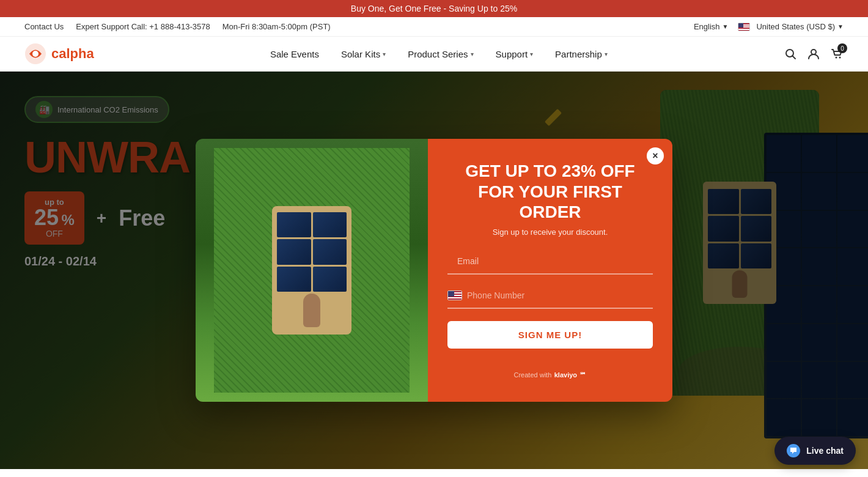  Describe the element at coordinates (560, 295) in the screenshot. I see `phone-input` at that location.